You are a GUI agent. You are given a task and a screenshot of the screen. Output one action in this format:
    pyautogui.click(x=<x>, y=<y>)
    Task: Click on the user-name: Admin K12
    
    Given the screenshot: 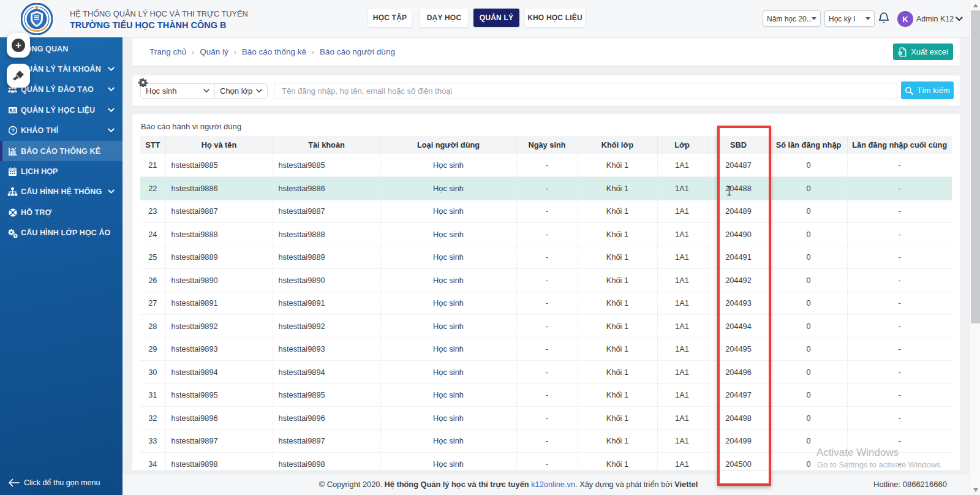 What is the action you would take?
    pyautogui.click(x=935, y=19)
    